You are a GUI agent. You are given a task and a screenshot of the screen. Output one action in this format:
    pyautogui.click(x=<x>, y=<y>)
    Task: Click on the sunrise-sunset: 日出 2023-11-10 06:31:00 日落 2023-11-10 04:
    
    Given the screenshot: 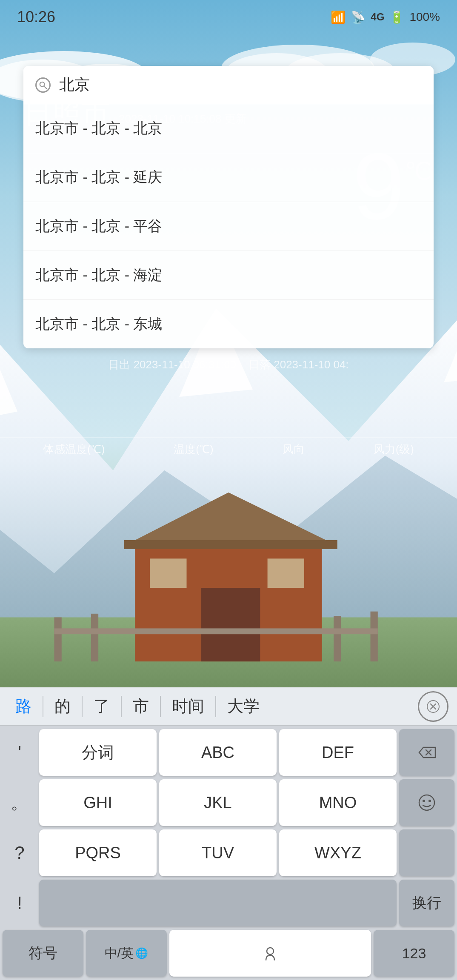 What is the action you would take?
    pyautogui.click(x=228, y=365)
    